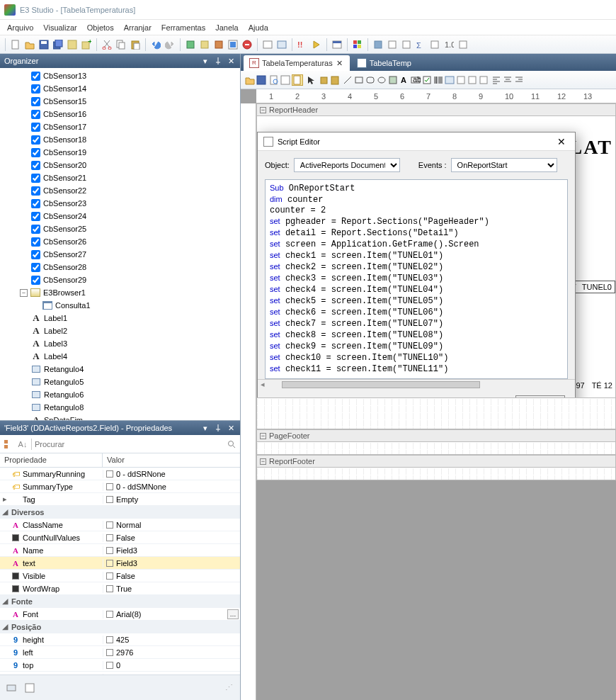 This screenshot has height=700, width=616. I want to click on tree-item: CbSensor16, so click(120, 114).